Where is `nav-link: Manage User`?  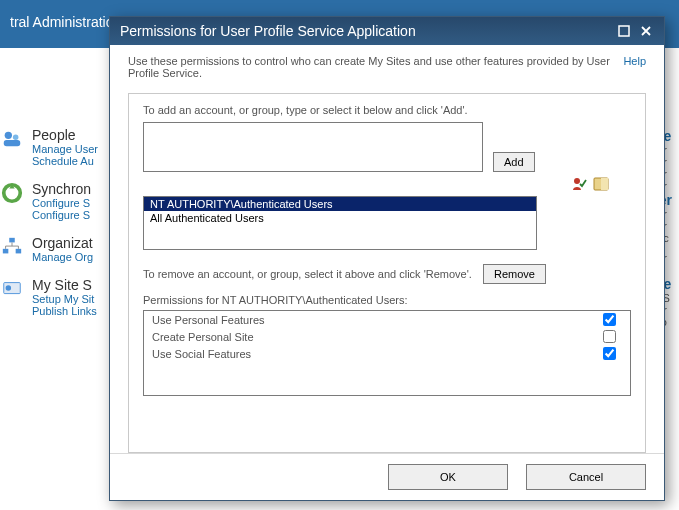 nav-link: Manage User is located at coordinates (65, 149).